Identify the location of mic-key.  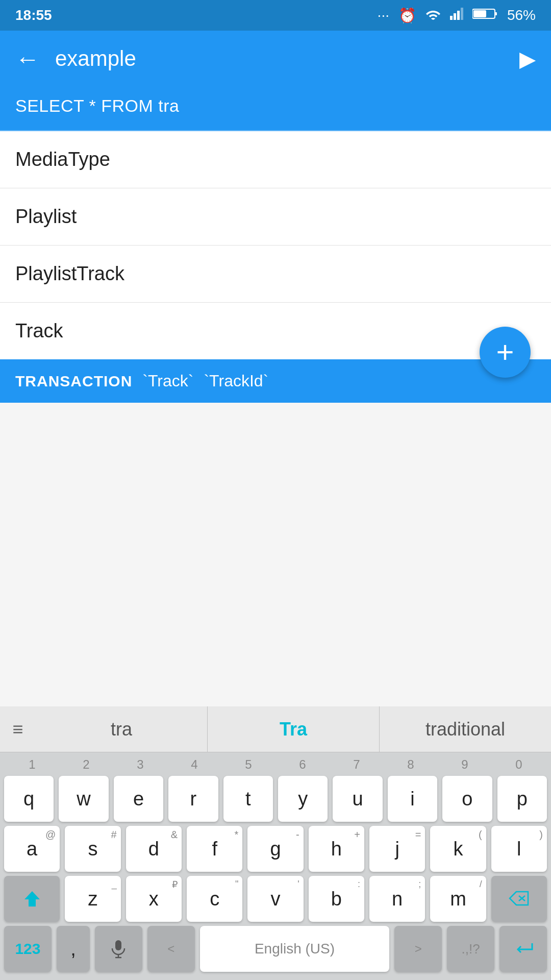
(118, 949).